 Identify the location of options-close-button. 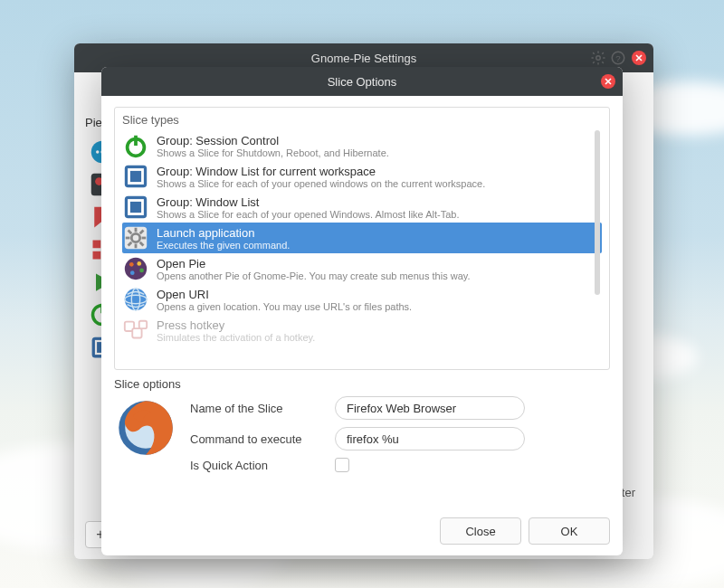
(608, 81).